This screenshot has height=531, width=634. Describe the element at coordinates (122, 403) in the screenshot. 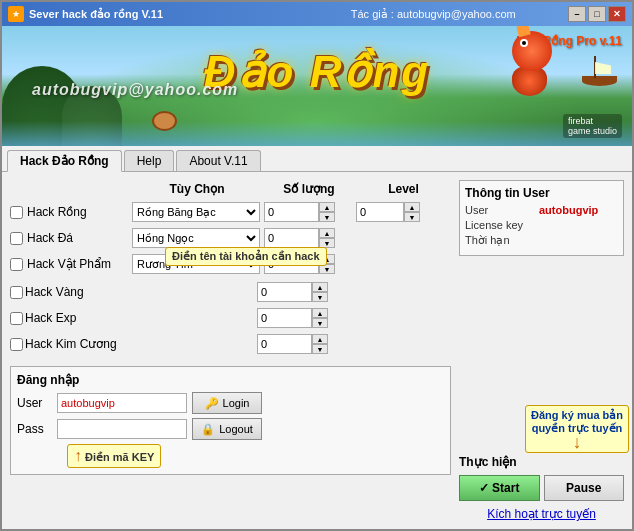

I see `user-input` at that location.